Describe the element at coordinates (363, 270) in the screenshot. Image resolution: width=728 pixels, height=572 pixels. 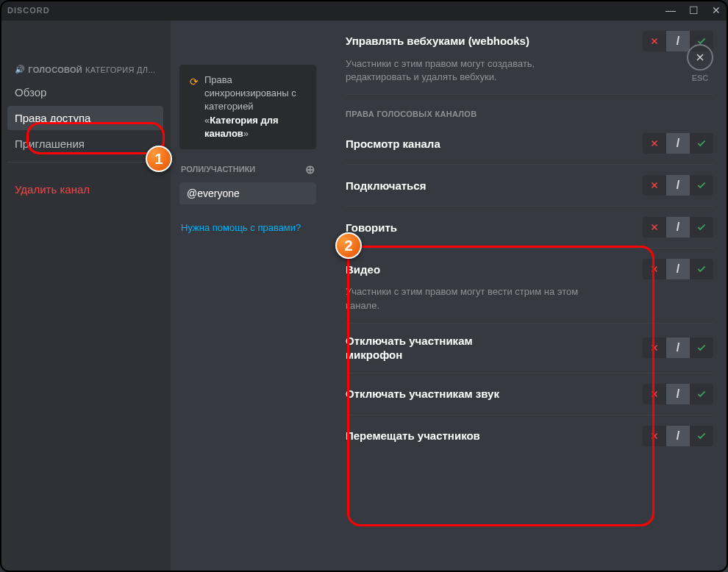
I see `perm-video-title: Видео` at that location.